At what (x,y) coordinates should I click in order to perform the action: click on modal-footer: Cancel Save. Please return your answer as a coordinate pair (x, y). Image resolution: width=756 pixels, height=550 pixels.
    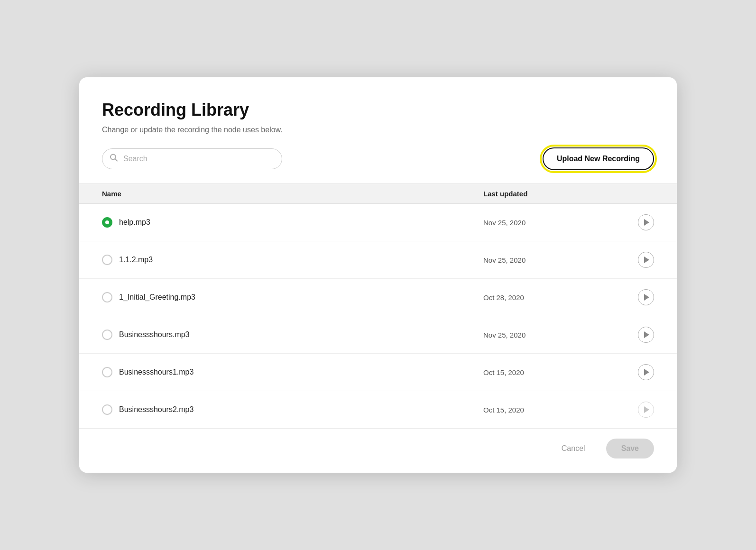
    Looking at the image, I should click on (378, 450).